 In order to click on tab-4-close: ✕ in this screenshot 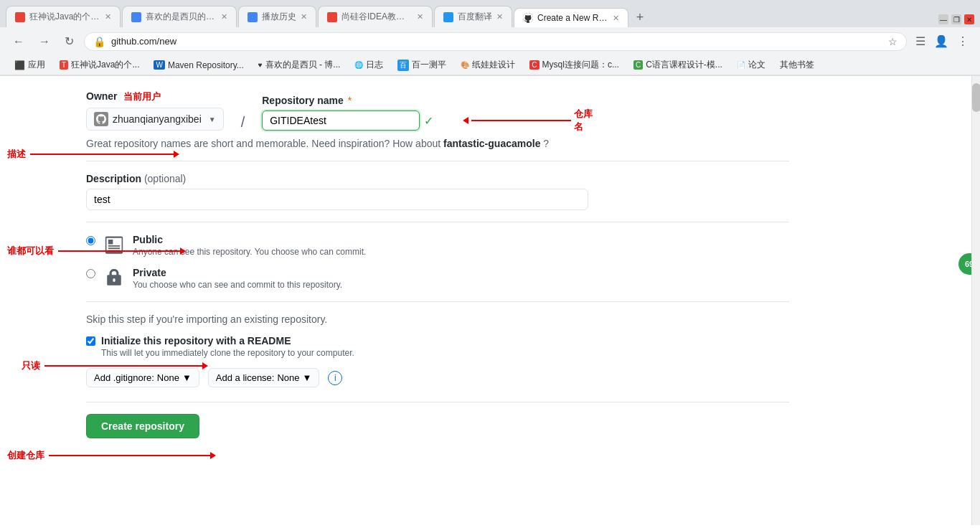, I will do `click(420, 17)`.